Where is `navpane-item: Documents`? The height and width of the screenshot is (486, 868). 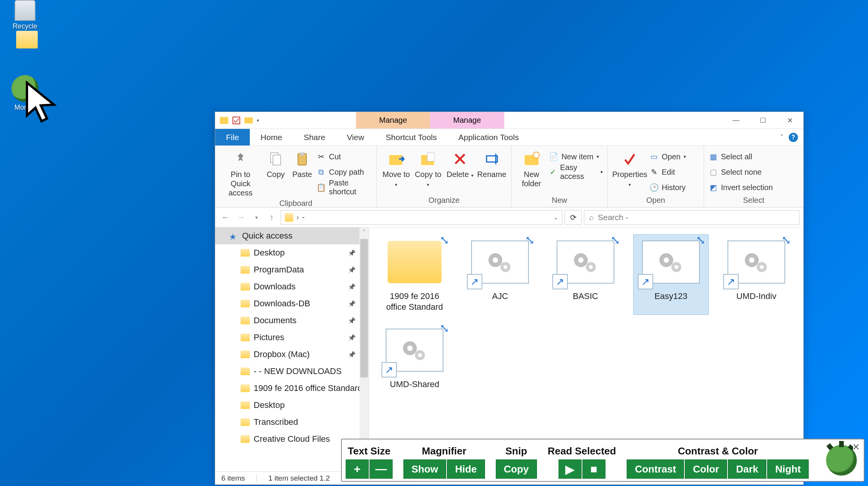
navpane-item: Documents is located at coordinates (292, 321).